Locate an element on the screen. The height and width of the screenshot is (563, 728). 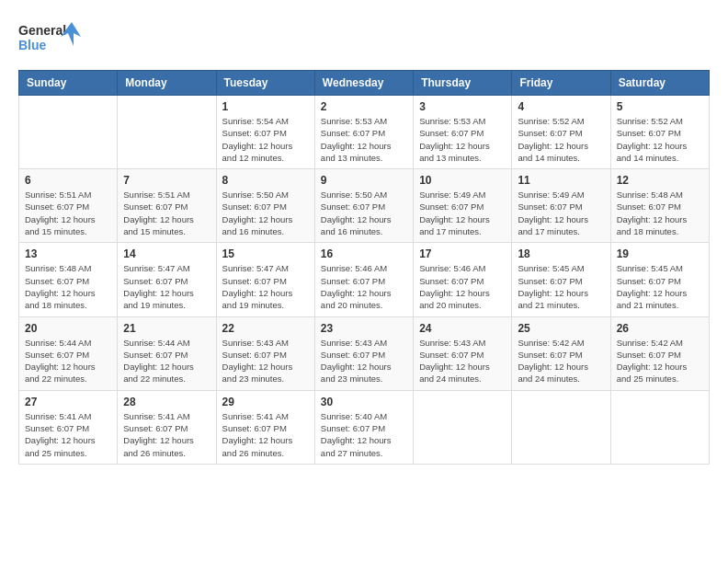
calendar-cell: 1Sunrise: 5:54 AMSunset: 6:07 PMDaylight… is located at coordinates (265, 132).